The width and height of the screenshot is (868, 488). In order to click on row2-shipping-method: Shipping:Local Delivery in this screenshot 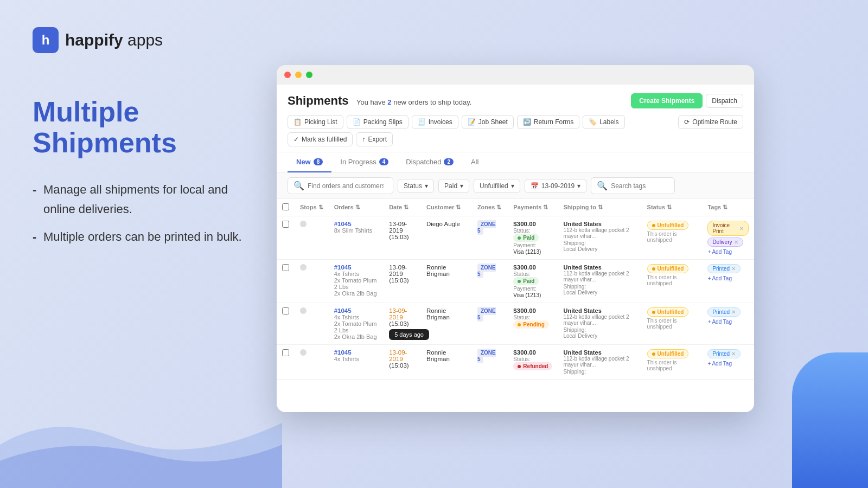, I will do `click(599, 290)`.